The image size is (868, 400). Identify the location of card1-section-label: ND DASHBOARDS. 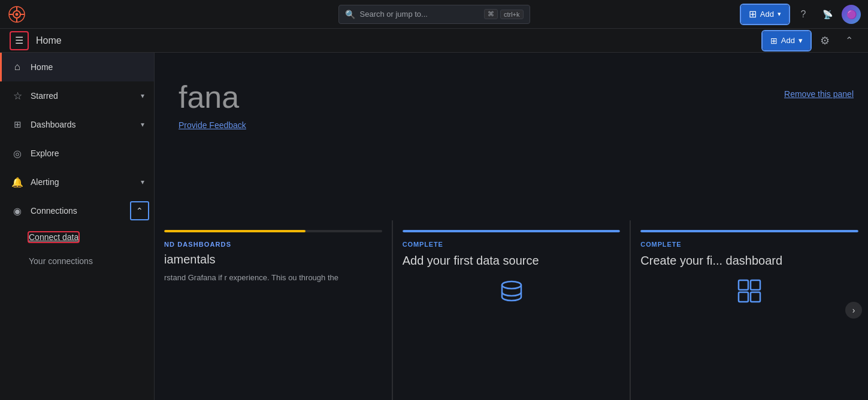
(273, 244).